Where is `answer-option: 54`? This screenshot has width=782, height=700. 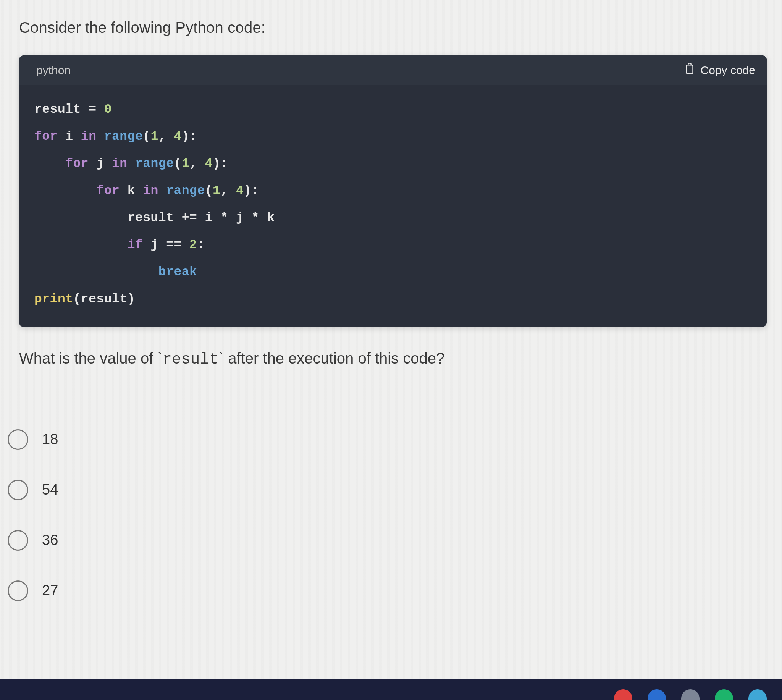
answer-option: 54 is located at coordinates (387, 490).